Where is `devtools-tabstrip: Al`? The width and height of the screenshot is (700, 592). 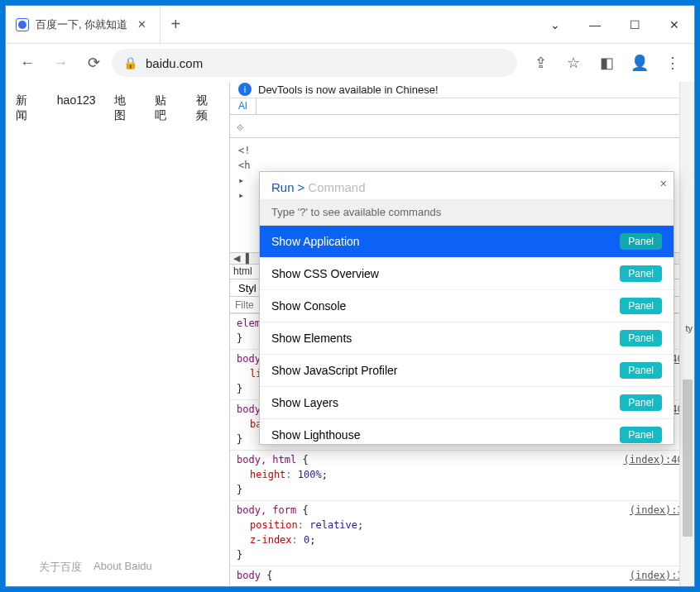
devtools-tabstrip: Al is located at coordinates (462, 107).